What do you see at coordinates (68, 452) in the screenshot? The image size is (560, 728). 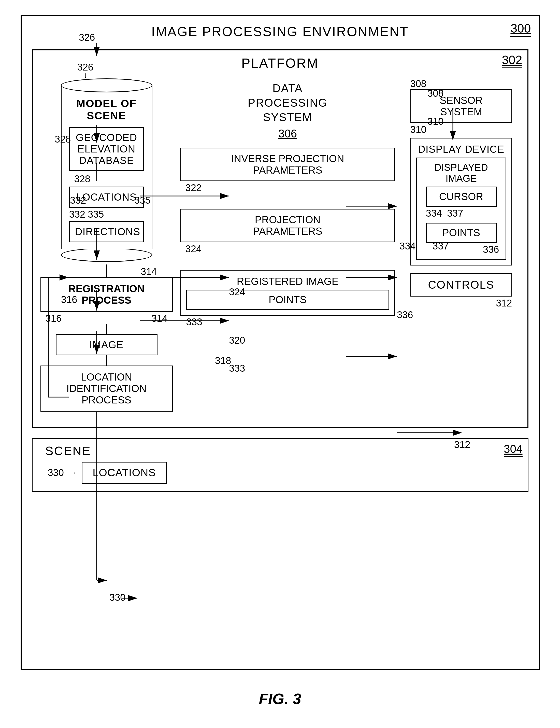 I see `scene-title: SCENE` at bounding box center [68, 452].